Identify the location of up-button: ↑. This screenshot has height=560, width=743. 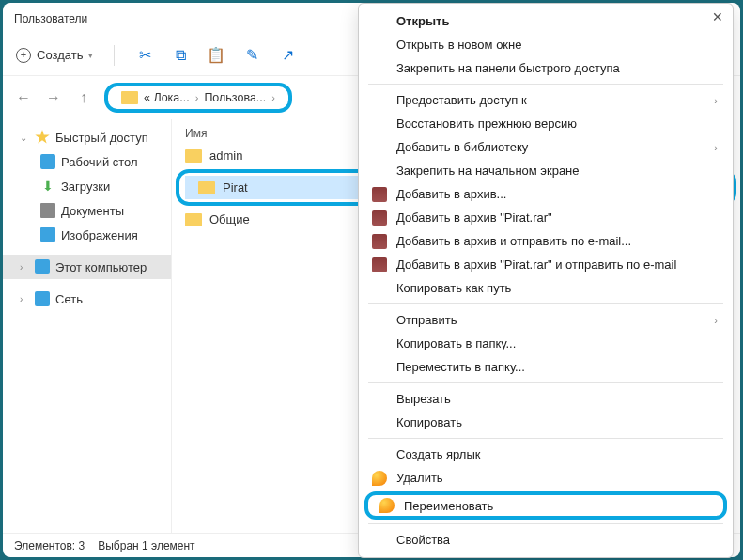
(84, 98).